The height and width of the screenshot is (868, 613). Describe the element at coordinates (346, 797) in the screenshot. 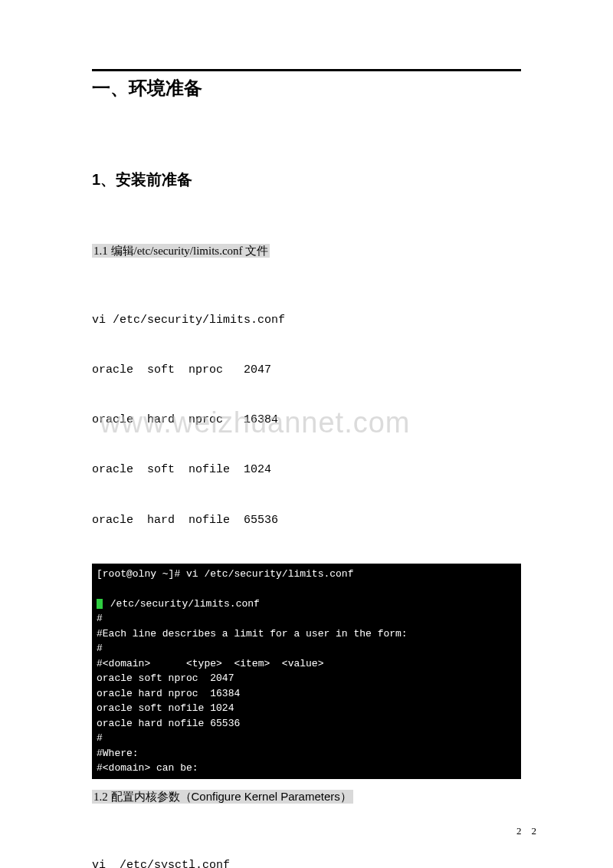

I see `section-1-2-title-close: ）` at that location.